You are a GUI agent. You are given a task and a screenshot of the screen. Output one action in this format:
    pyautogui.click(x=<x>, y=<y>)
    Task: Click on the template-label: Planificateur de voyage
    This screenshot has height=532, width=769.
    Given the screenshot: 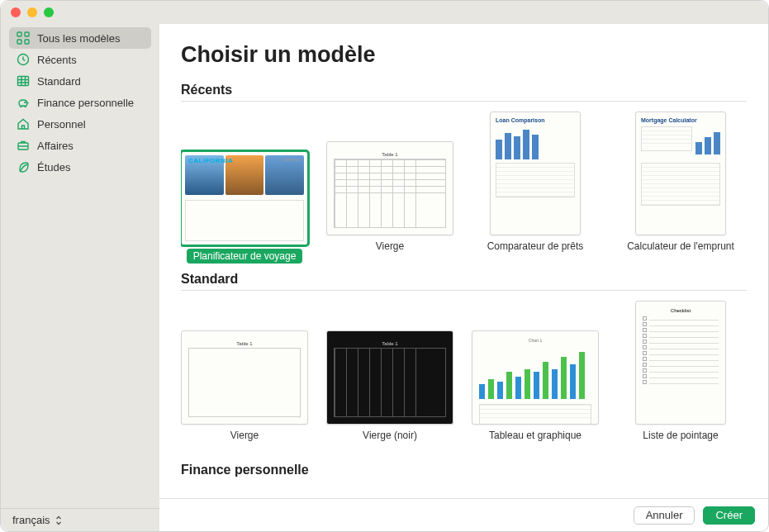 What is the action you would take?
    pyautogui.click(x=244, y=256)
    